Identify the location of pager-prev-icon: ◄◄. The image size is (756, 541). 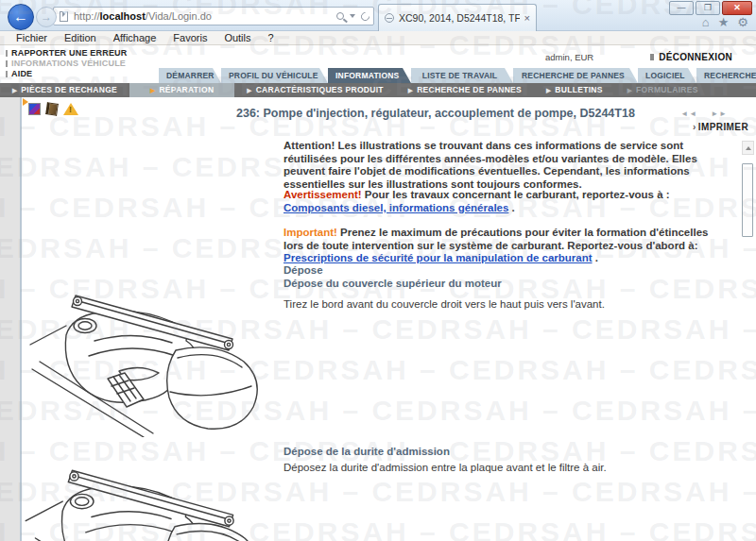
(689, 113).